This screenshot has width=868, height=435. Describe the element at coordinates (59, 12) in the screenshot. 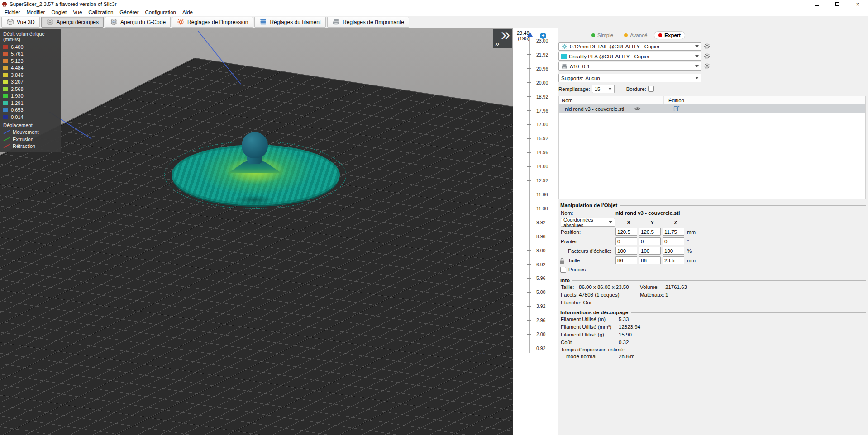

I see `menu-item-onglet: Onglet` at that location.